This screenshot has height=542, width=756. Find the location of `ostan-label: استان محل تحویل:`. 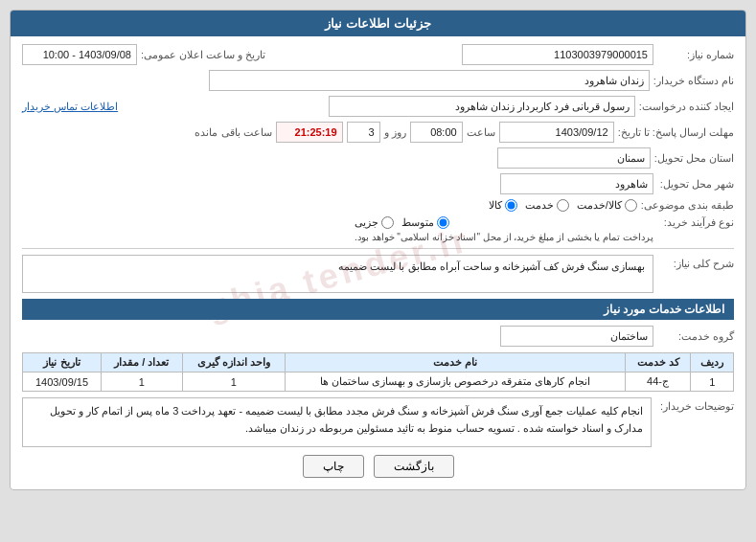

ostan-label: استان محل تحویل: is located at coordinates (694, 159).